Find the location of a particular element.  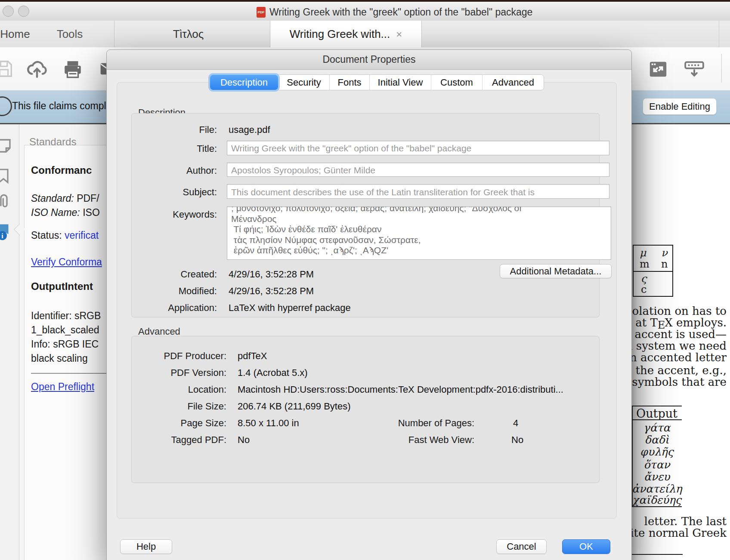

pdf-character-table: μ ν m n ς c is located at coordinates (653, 271).